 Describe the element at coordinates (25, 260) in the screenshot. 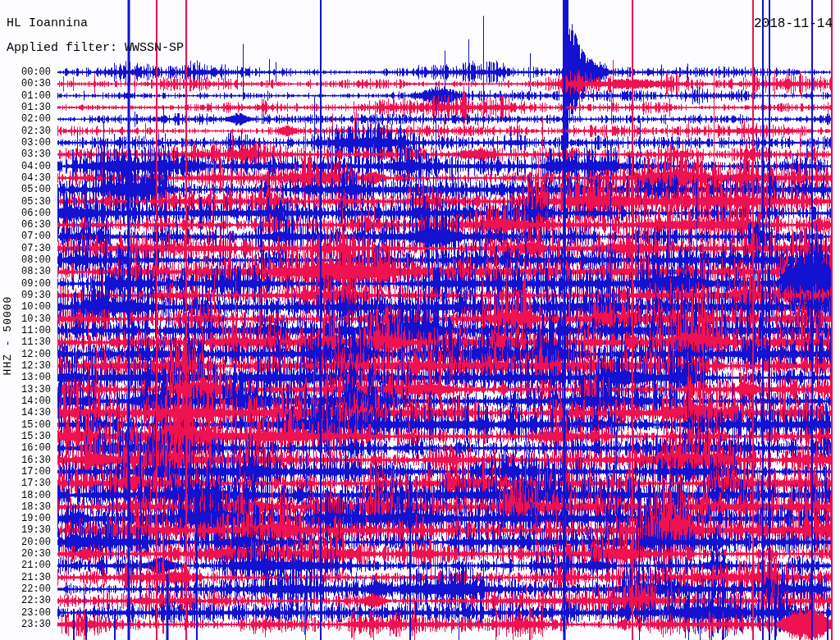

I see `time-label-0800: 08:00` at that location.